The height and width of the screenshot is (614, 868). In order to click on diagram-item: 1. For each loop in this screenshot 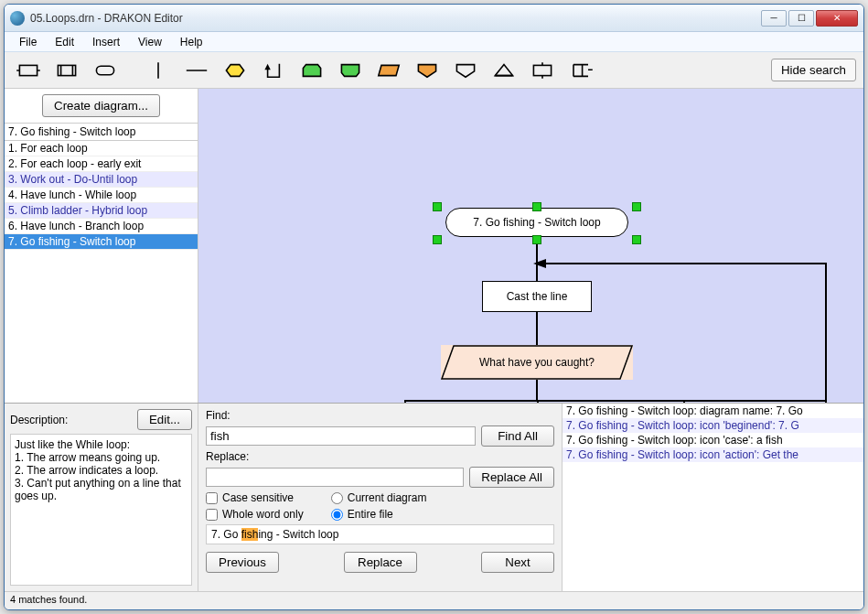, I will do `click(101, 148)`.